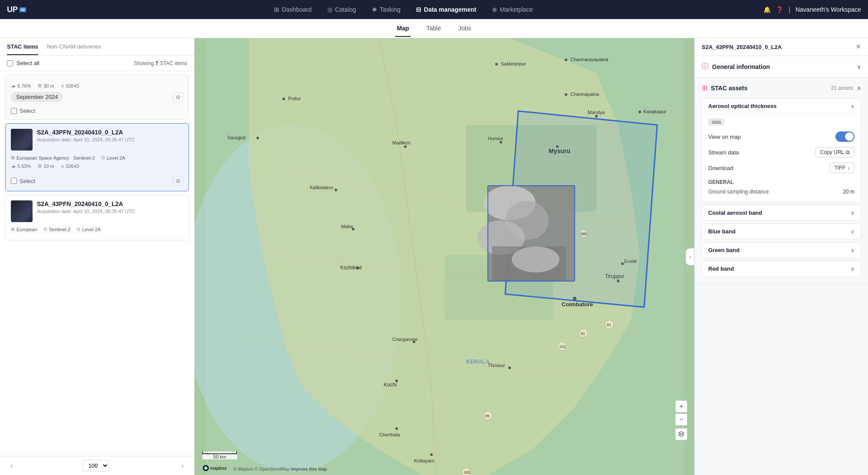 The image size is (868, 475). What do you see at coordinates (110, 140) in the screenshot?
I see `item-date: Acquisition date: April 10, 2024, 05:35:…` at bounding box center [110, 140].